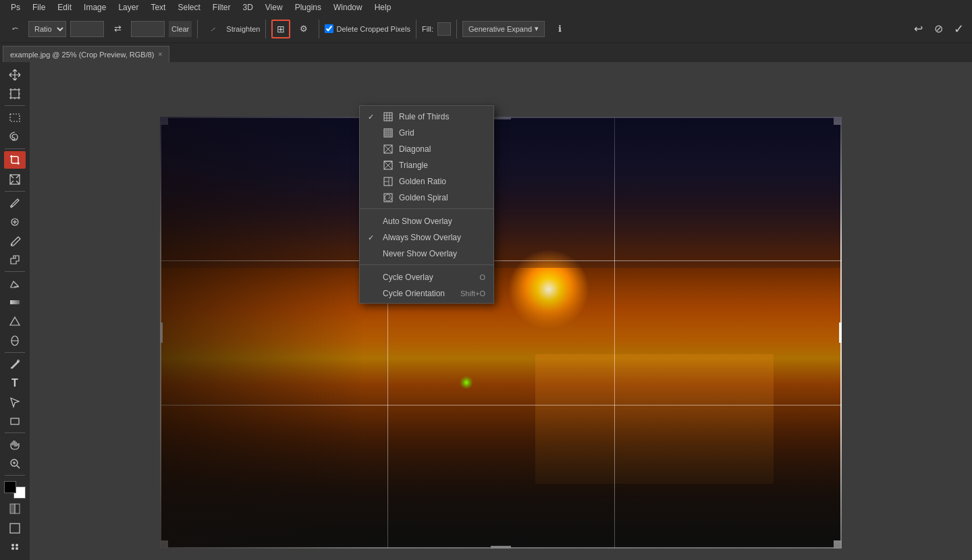 The height and width of the screenshot is (560, 972). I want to click on menu-item-cycle-overlay: Cycle Overlay O, so click(427, 277).